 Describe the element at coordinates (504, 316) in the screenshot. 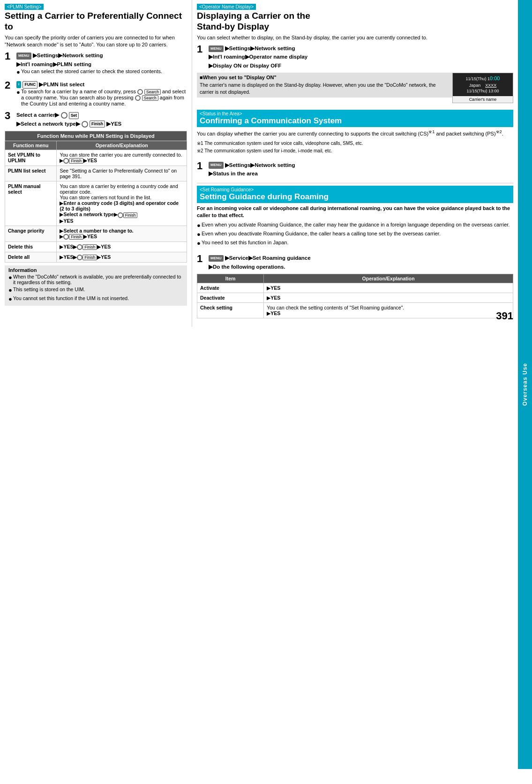

I see `page-number: 391` at that location.